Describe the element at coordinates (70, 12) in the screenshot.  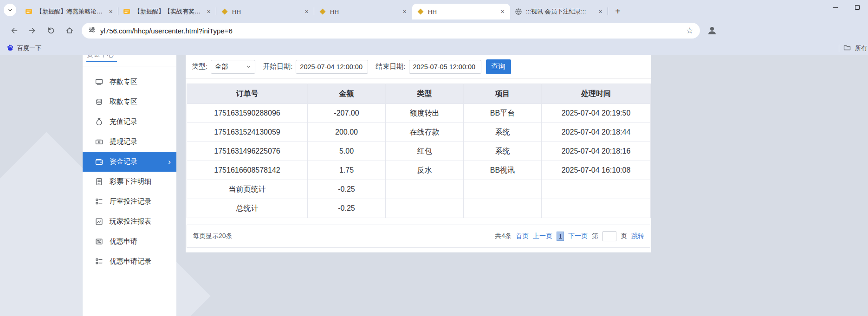
I see `tab-title: 【新提醒】海燕策略论坛...` at that location.